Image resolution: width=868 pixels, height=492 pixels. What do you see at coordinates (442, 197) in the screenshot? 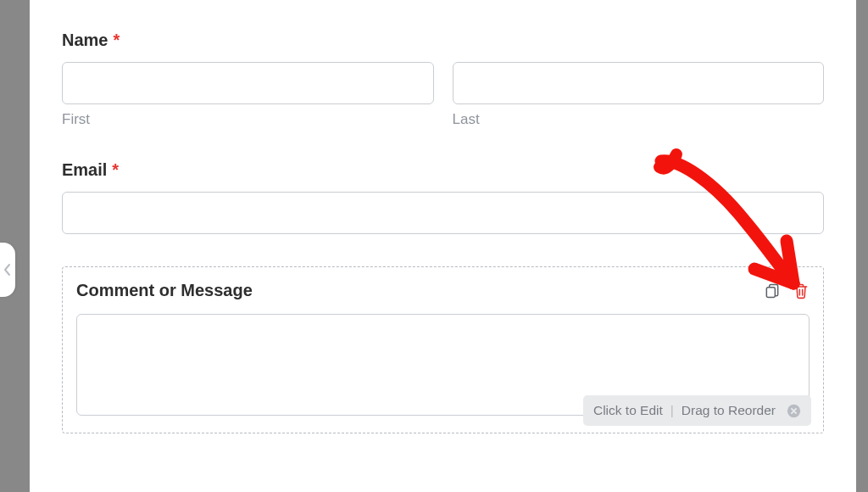
I see `email-field: Email *` at bounding box center [442, 197].